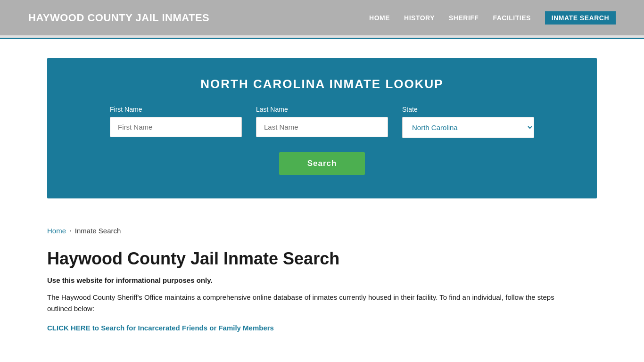 The width and height of the screenshot is (644, 362). What do you see at coordinates (306, 303) in the screenshot?
I see `info-paragraph: The Haywood County Sheriff's Office main…` at bounding box center [306, 303].